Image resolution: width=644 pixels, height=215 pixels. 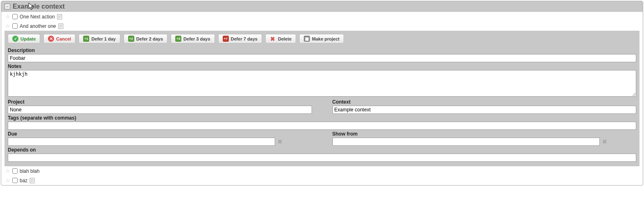 What do you see at coordinates (322, 50) in the screenshot?
I see `description-label: Description` at bounding box center [322, 50].